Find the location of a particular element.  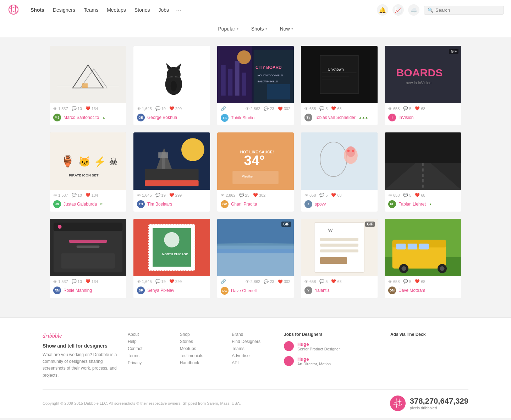

eye-icon: 👁 is located at coordinates (139, 109).